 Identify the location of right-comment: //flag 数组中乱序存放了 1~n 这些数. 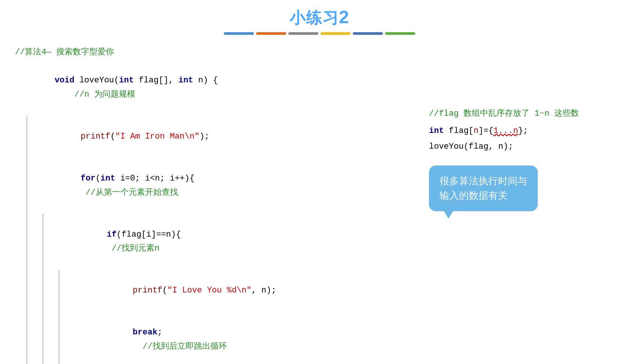
(526, 114).